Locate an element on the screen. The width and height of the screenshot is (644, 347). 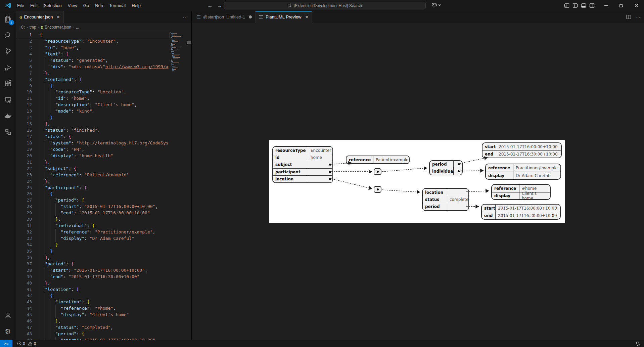
menu-help: Help is located at coordinates (136, 5).